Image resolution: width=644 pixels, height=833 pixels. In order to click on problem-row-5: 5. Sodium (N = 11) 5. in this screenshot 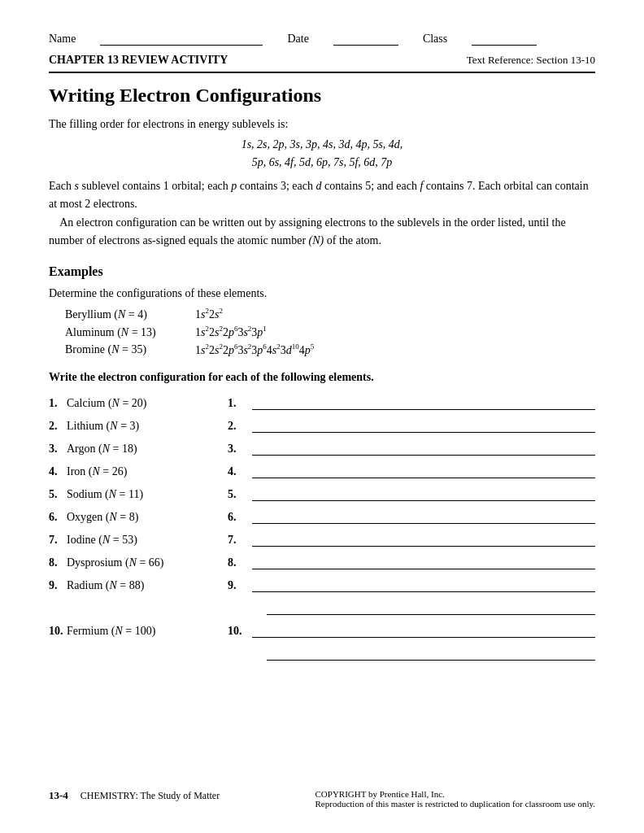, I will do `click(322, 494)`.